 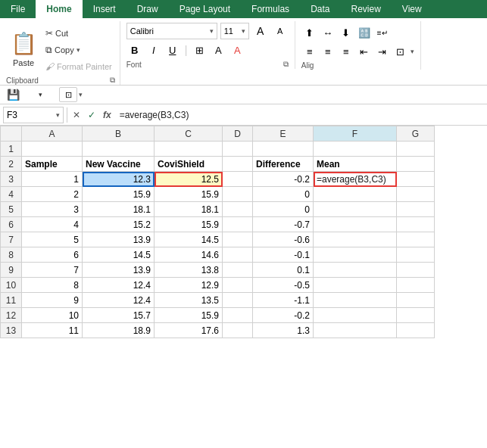 I want to click on cell-C2: CoviShield, so click(x=189, y=164).